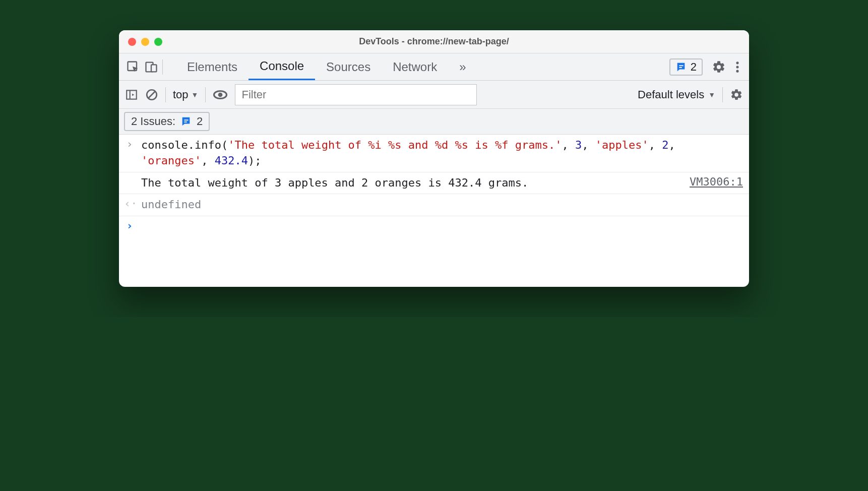 The width and height of the screenshot is (868, 491). I want to click on execution-context-selector: top ▼, so click(185, 95).